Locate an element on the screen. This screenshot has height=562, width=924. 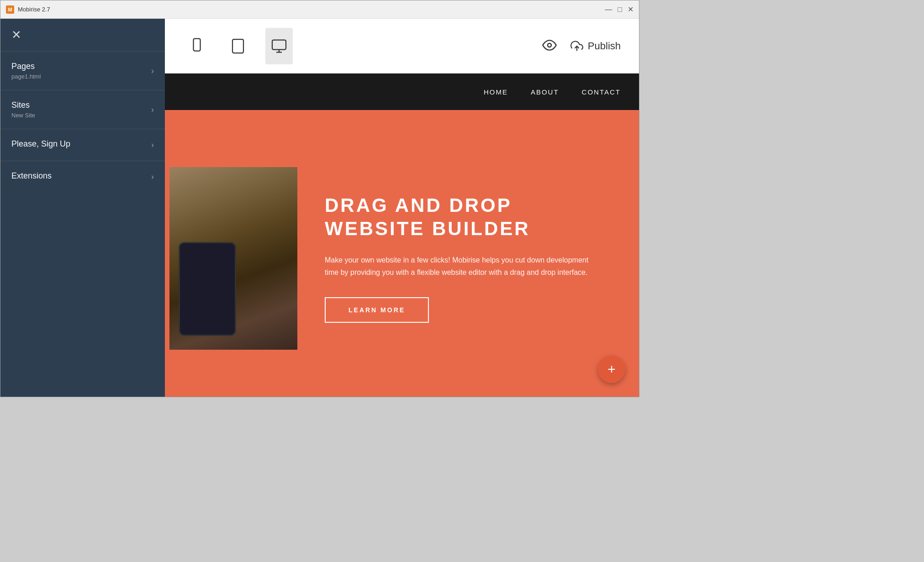
hero-image is located at coordinates (233, 258).